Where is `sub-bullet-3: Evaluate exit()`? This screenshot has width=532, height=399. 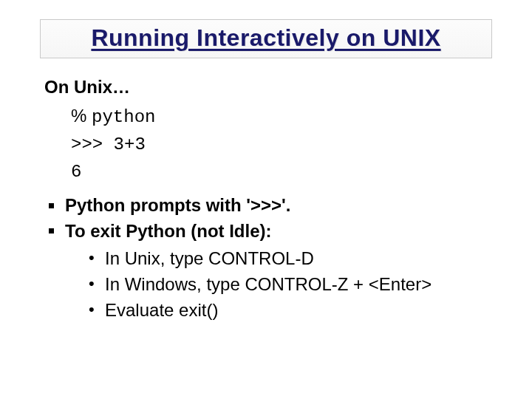 sub-bullet-3: Evaluate exit() is located at coordinates (298, 310).